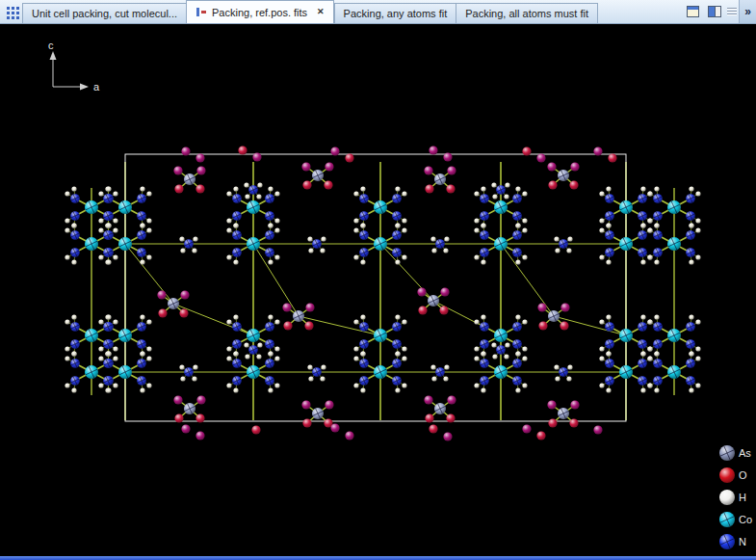  Describe the element at coordinates (715, 12) in the screenshot. I see `tile-windows-button` at that location.